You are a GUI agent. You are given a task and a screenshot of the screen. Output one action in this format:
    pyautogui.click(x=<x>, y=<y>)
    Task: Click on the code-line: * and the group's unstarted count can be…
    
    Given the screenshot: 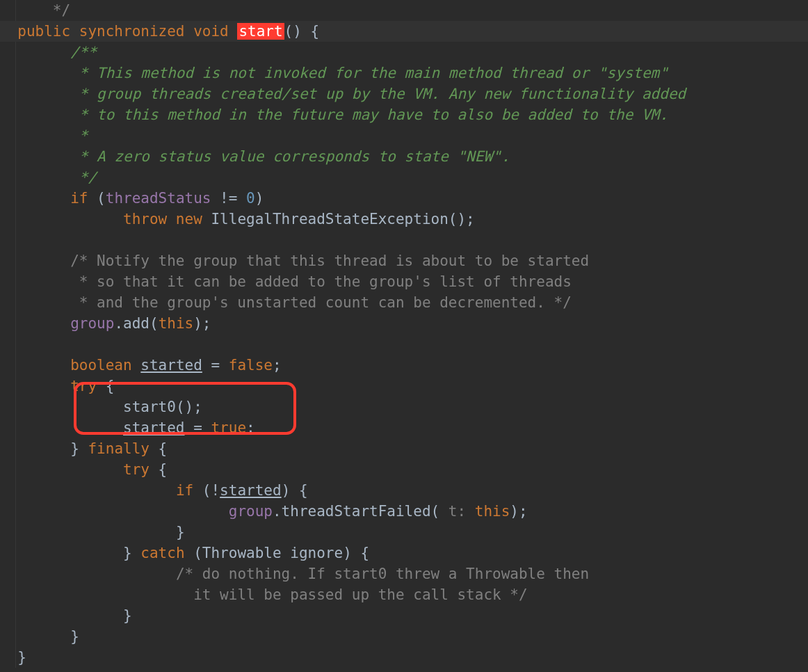 What is the action you would take?
    pyautogui.click(x=404, y=303)
    